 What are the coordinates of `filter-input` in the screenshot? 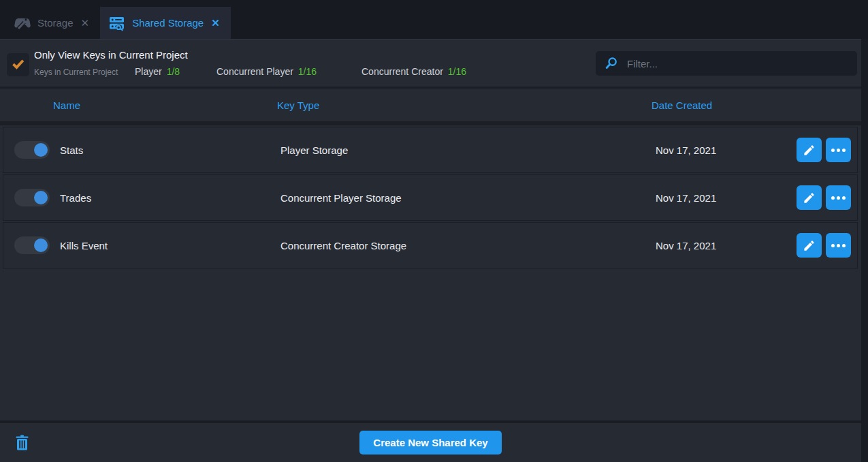 It's located at (726, 63).